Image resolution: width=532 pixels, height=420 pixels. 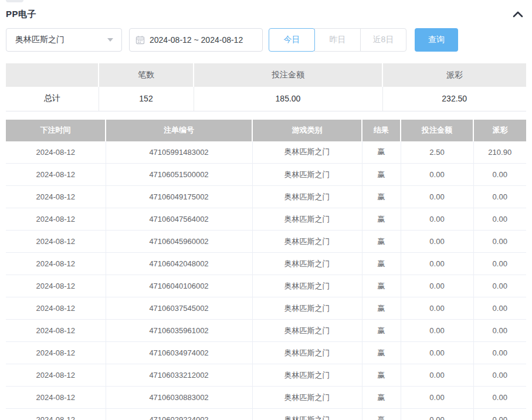 I want to click on table-row: 2024-08-1247106033212002奥林匹斯之门赢0.000.00, so click(x=266, y=375).